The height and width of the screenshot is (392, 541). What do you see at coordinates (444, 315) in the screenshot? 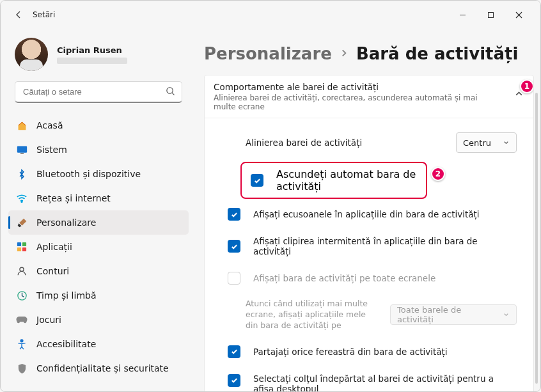
I see `dropdown-value: Toate barele de activități` at bounding box center [444, 315].